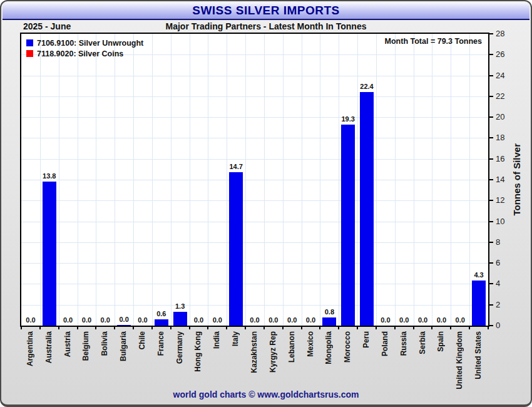 The width and height of the screenshot is (532, 407). Describe the element at coordinates (266, 11) in the screenshot. I see `title-bar: SWISS SILVER IMPORTS` at that location.